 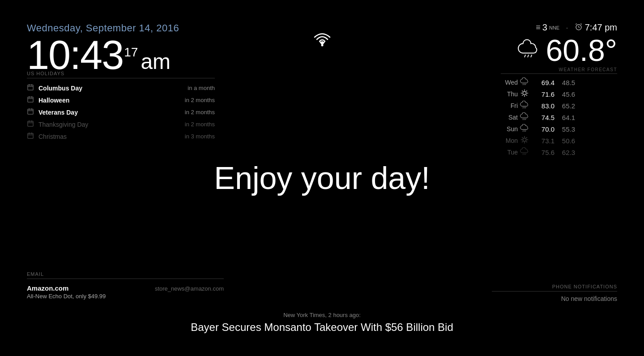 What do you see at coordinates (554, 299) in the screenshot?
I see `no-notifications-message: No new notifications` at bounding box center [554, 299].